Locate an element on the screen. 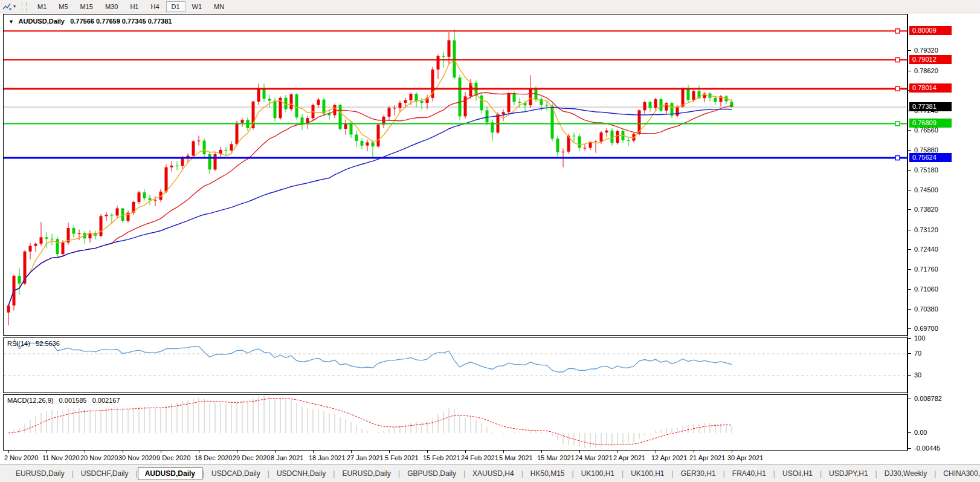 The height and width of the screenshot is (482, 980). rsi-tick-label: 30 is located at coordinates (918, 375).